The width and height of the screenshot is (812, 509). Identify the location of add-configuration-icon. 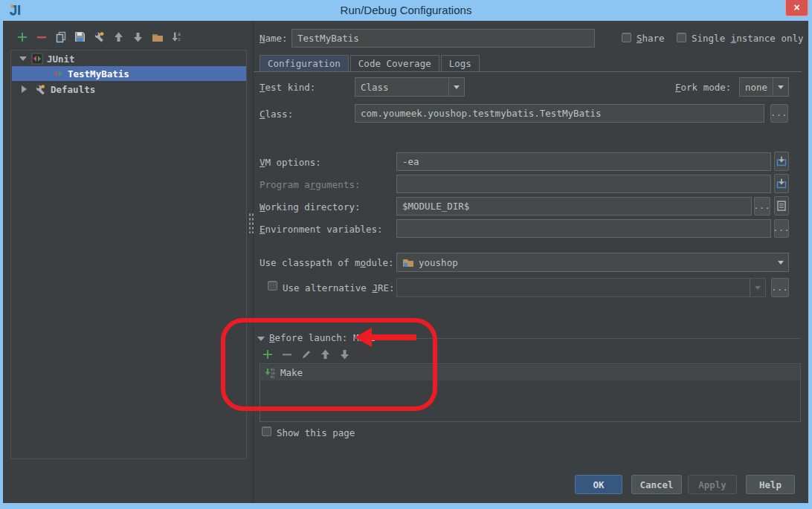
(22, 37).